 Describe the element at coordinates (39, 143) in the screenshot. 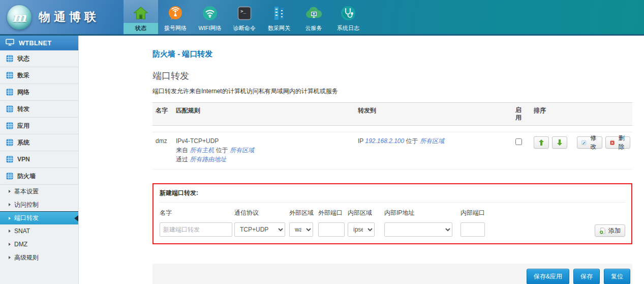

I see `sidebar-item-system: 系统` at that location.